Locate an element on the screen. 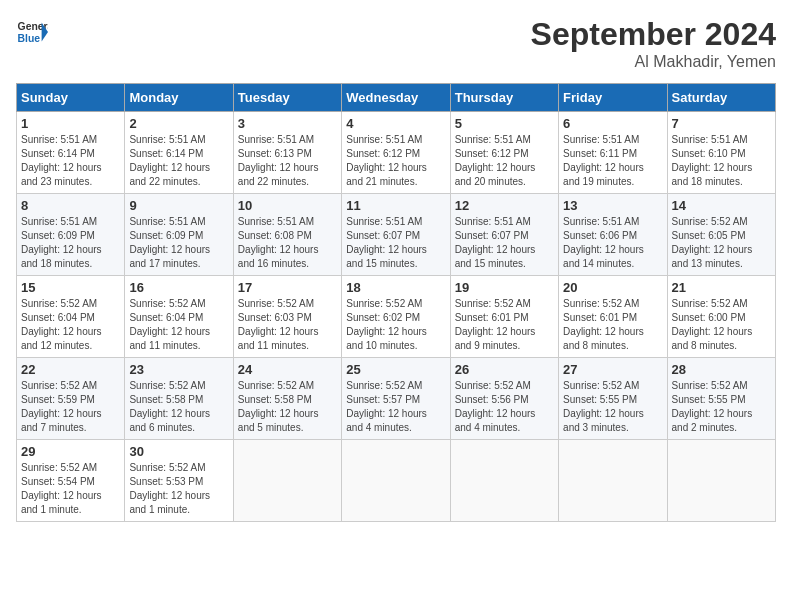  day-info: Sunrise: 5:51 AMSunset: 6:08 PMDaylight:… is located at coordinates (288, 243).